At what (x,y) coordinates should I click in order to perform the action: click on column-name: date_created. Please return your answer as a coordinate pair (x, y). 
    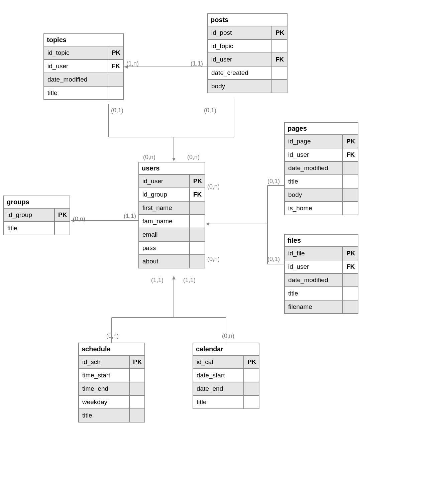
    Looking at the image, I should click on (240, 73).